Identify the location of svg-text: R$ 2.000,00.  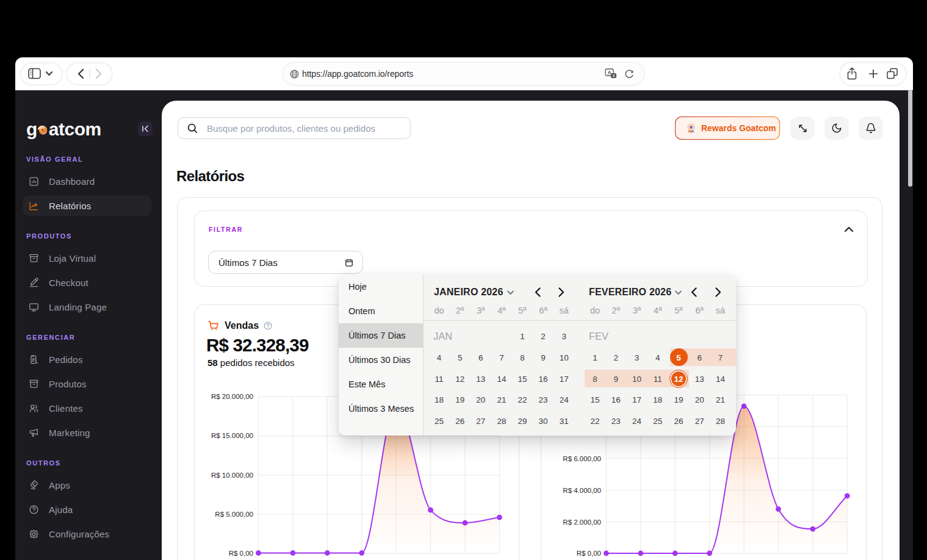
(582, 522).